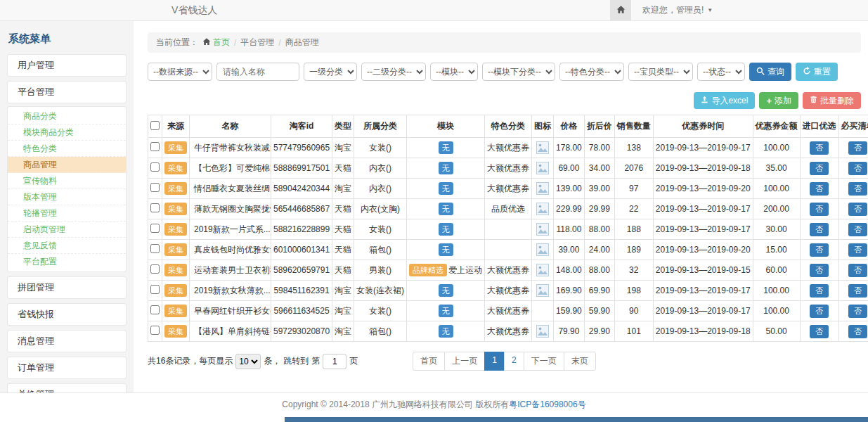 This screenshot has height=422, width=868. Describe the element at coordinates (302, 42) in the screenshot. I see `breadcrumb-item-2: 商品管理` at that location.